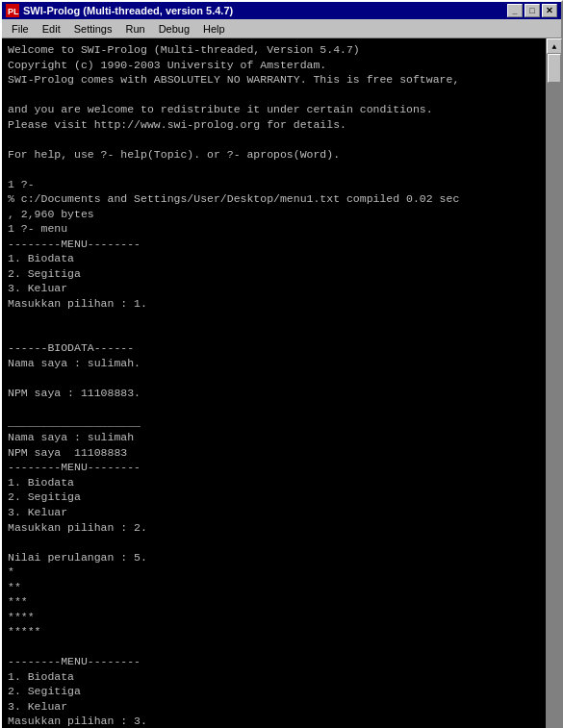 The height and width of the screenshot is (728, 563). What do you see at coordinates (119, 11) in the screenshot?
I see `title-bar-left: PL SWI-Prolog (Multi-threaded, version 5…` at bounding box center [119, 11].